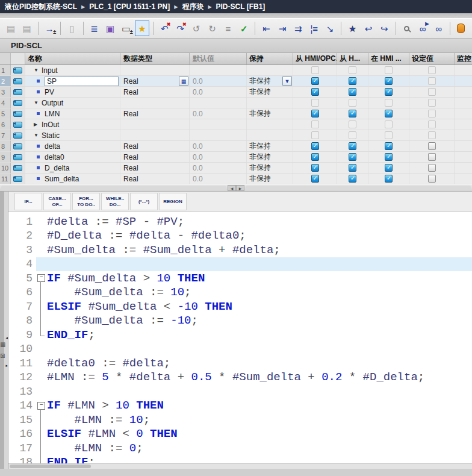  I want to click on add-row-icon: ▤, so click(26, 28).